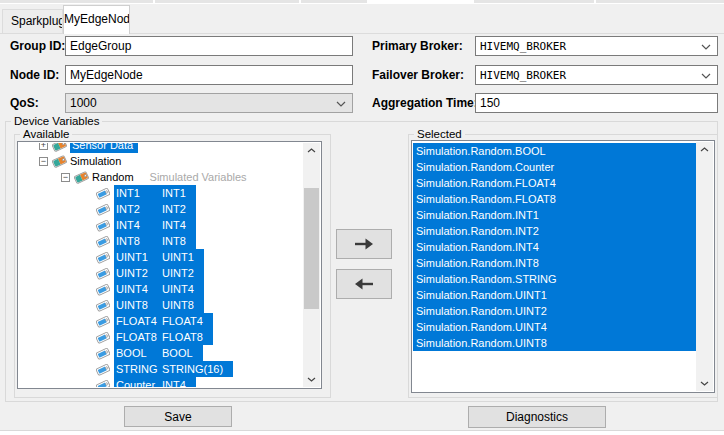 The image size is (724, 435). What do you see at coordinates (554, 343) in the screenshot?
I see `selected-variable-item: Simulation.Random.UINT8` at bounding box center [554, 343].